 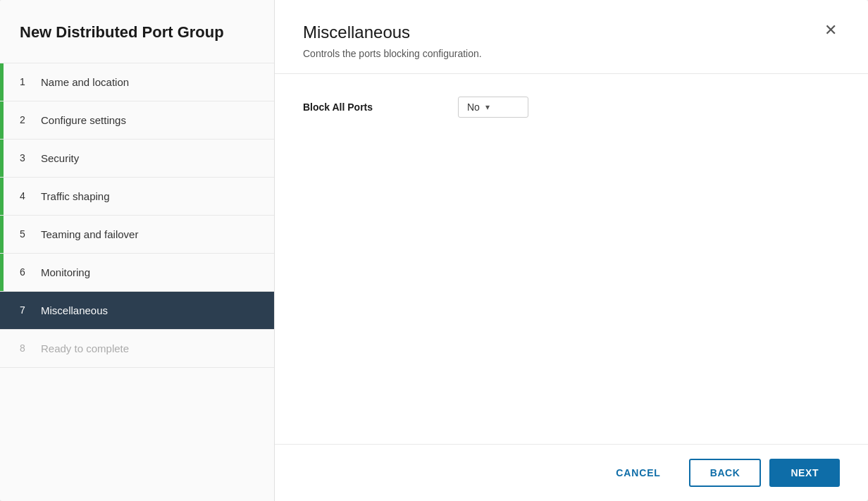 What do you see at coordinates (25, 272) in the screenshot?
I see `step-number-6: 6` at bounding box center [25, 272].